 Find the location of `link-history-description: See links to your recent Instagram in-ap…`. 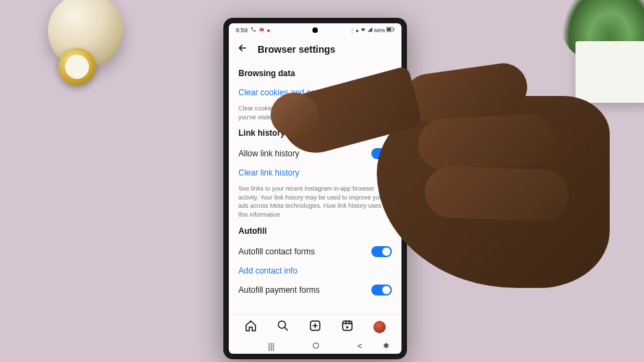

link-history-description: See links to your recent Instagram in-ap… is located at coordinates (315, 202).